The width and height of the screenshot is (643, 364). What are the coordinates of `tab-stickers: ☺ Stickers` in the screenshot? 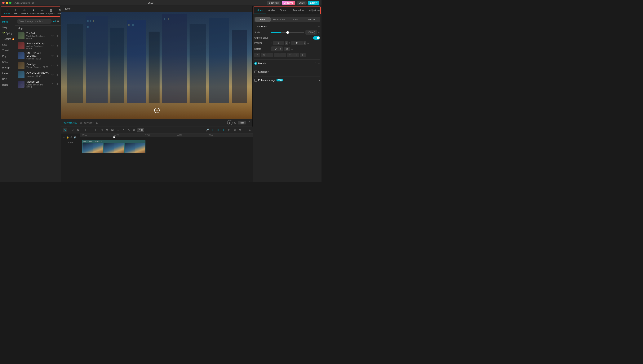 It's located at (25, 12).